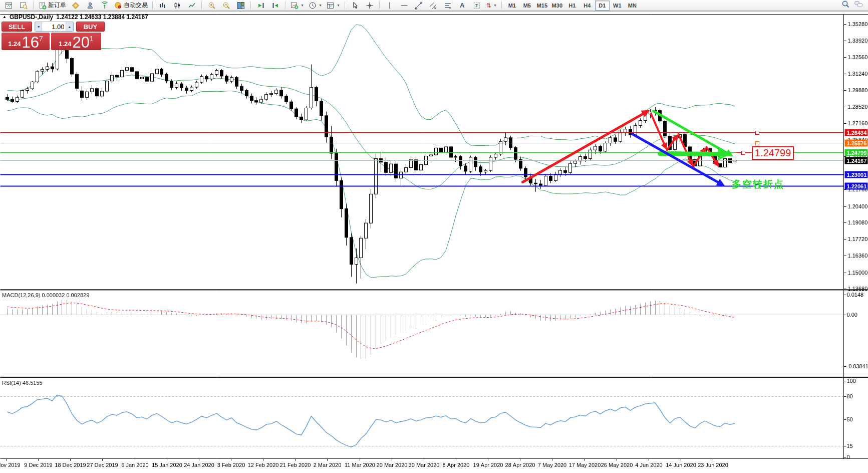  Describe the element at coordinates (435, 8) in the screenshot. I see `svg-text: E` at that location.